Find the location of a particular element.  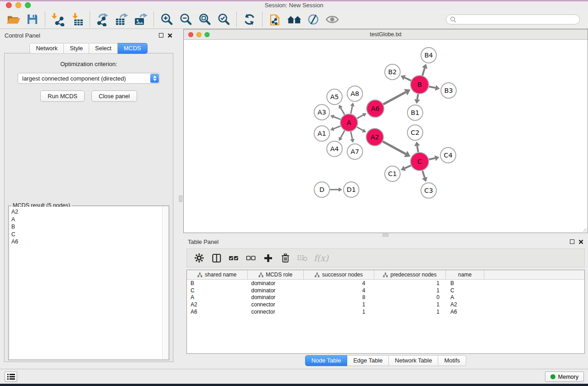

graph-edge-A-A4 is located at coordinates (343, 134).